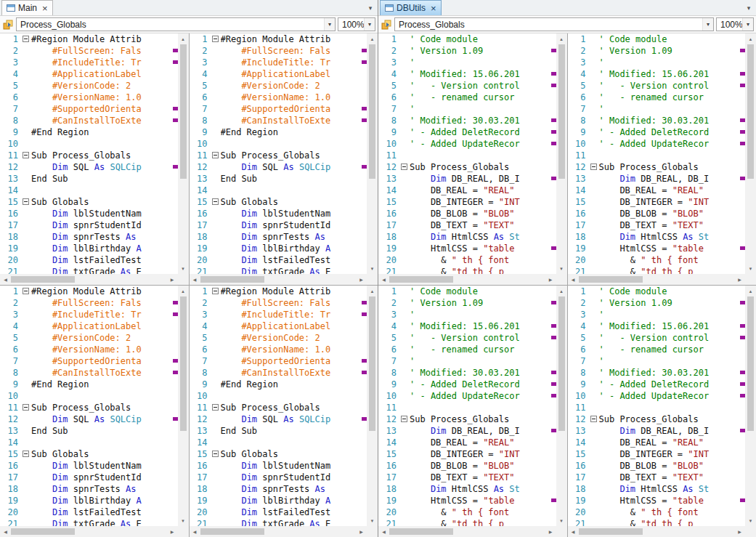 This screenshot has width=756, height=537. What do you see at coordinates (411, 7) in the screenshot?
I see `tab-dbutils: DBUtils ×` at bounding box center [411, 7].